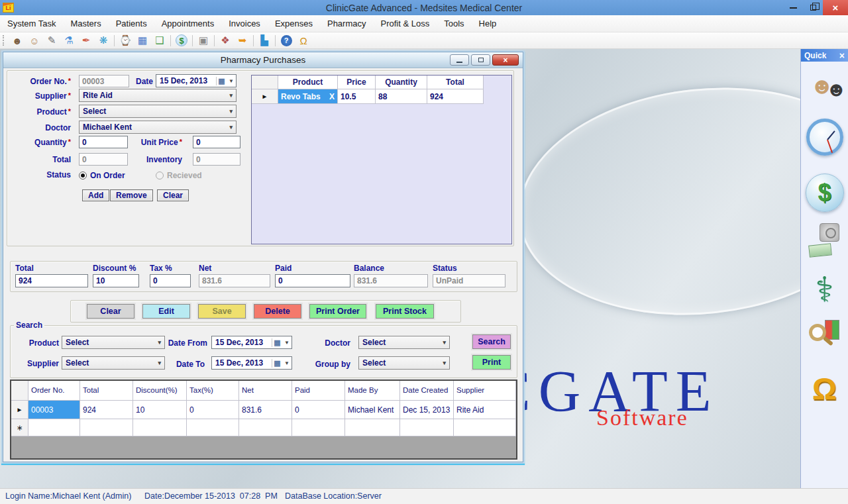  Describe the element at coordinates (252, 342) in the screenshot. I see `date-from-picker: 15 Dec, 2013 ▦ ▼` at that location.